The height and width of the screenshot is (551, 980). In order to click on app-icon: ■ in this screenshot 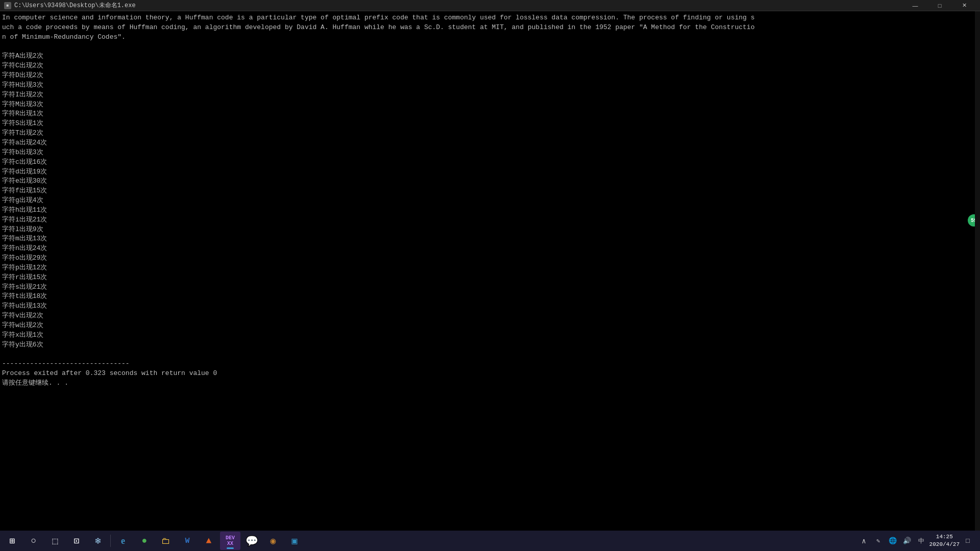, I will do `click(8, 6)`.